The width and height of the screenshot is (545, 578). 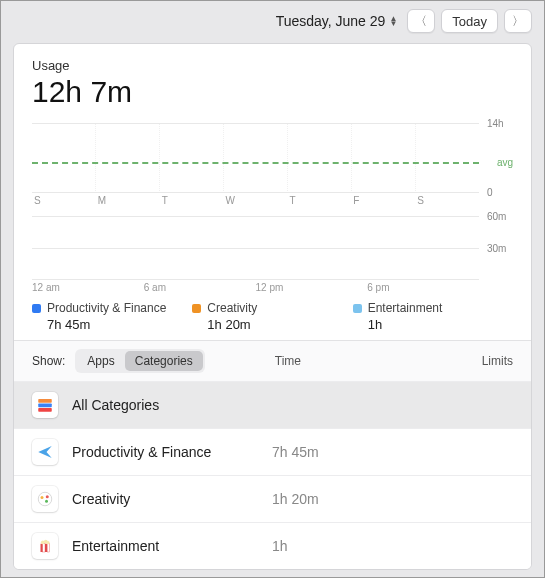 I want to click on legend-value: 1h 20m, so click(x=272, y=324).